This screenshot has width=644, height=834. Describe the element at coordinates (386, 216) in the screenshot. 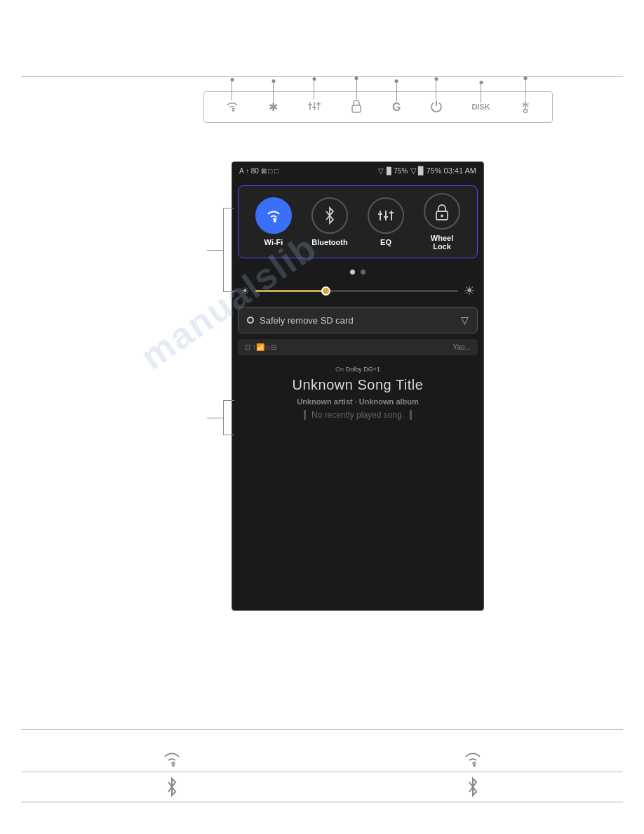

I see `eq-toggle-circle` at that location.